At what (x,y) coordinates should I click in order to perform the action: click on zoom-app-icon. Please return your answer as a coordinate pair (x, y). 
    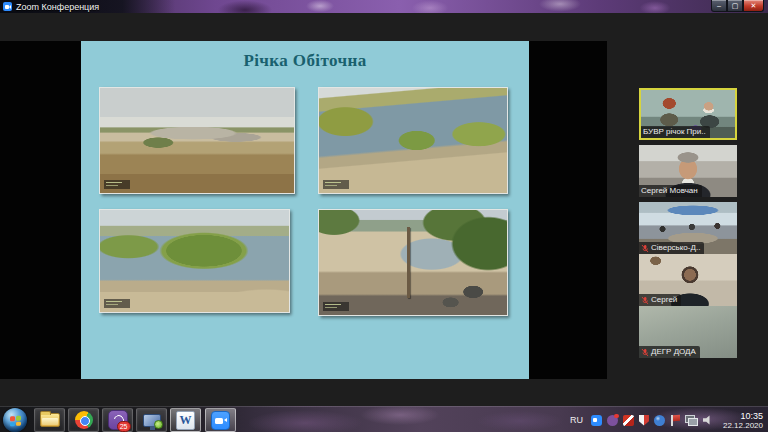
    Looking at the image, I should click on (8, 6).